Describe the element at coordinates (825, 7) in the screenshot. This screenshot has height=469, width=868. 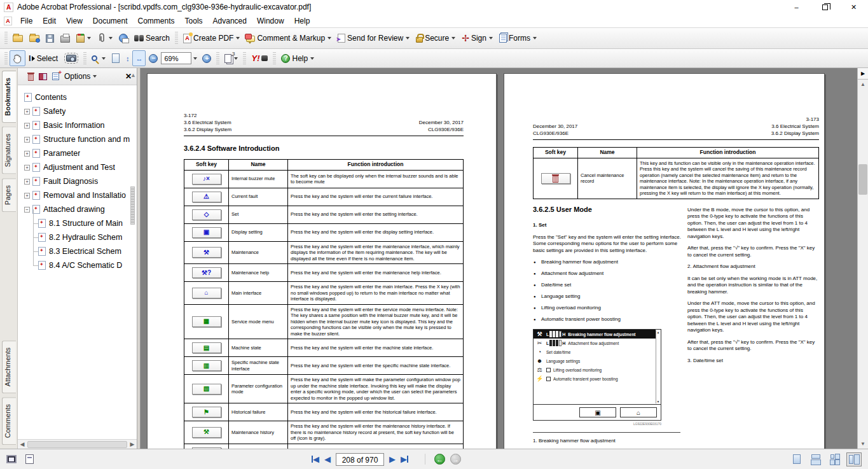
I see `restore-button` at that location.